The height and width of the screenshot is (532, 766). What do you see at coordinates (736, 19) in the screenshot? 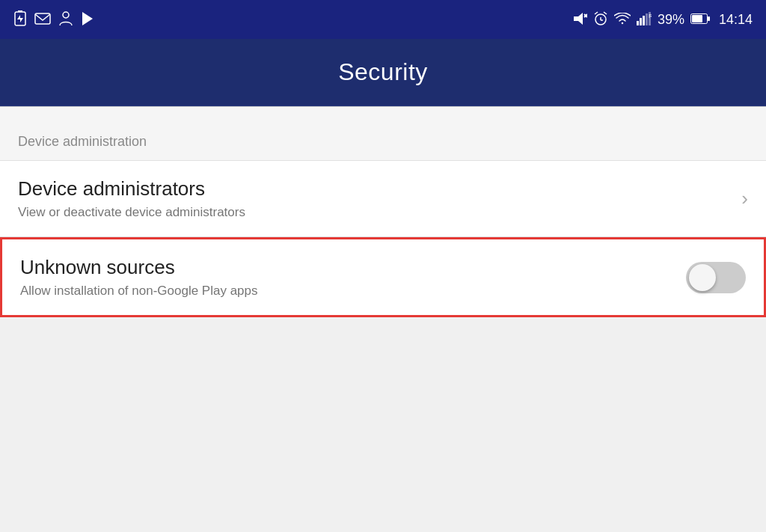
I see `status-time: 14:14` at bounding box center [736, 19].